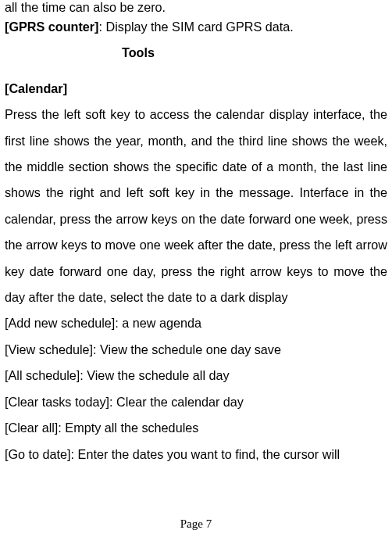  What do you see at coordinates (196, 71) in the screenshot?
I see `spacer` at bounding box center [196, 71].